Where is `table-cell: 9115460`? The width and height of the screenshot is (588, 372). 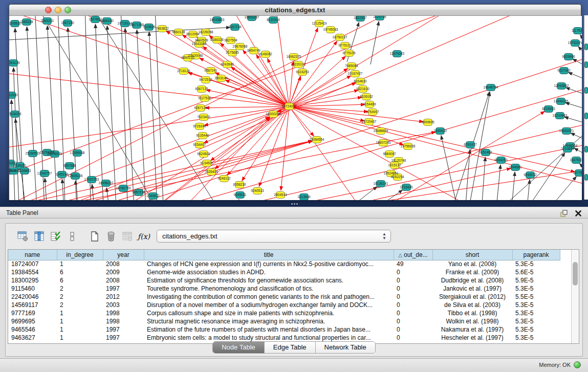 table-cell: 9115460 is located at coordinates (33, 289).